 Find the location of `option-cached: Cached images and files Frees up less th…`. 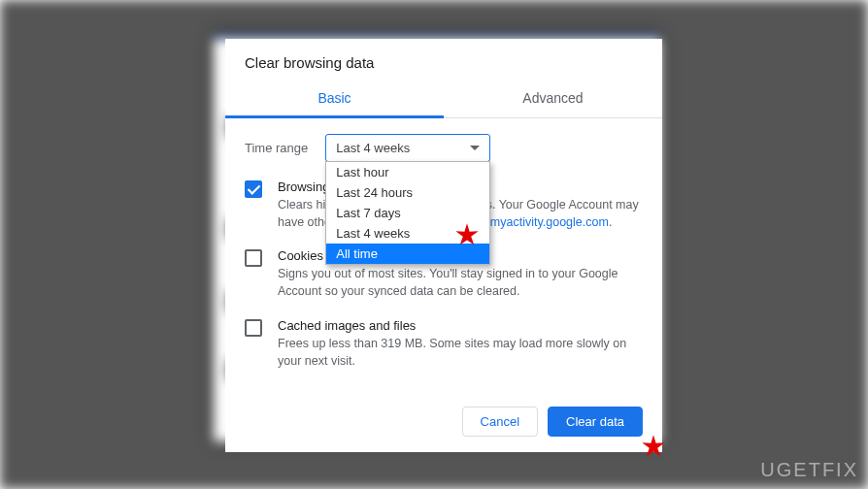

option-cached: Cached images and files Frees up less th… is located at coordinates (444, 343).